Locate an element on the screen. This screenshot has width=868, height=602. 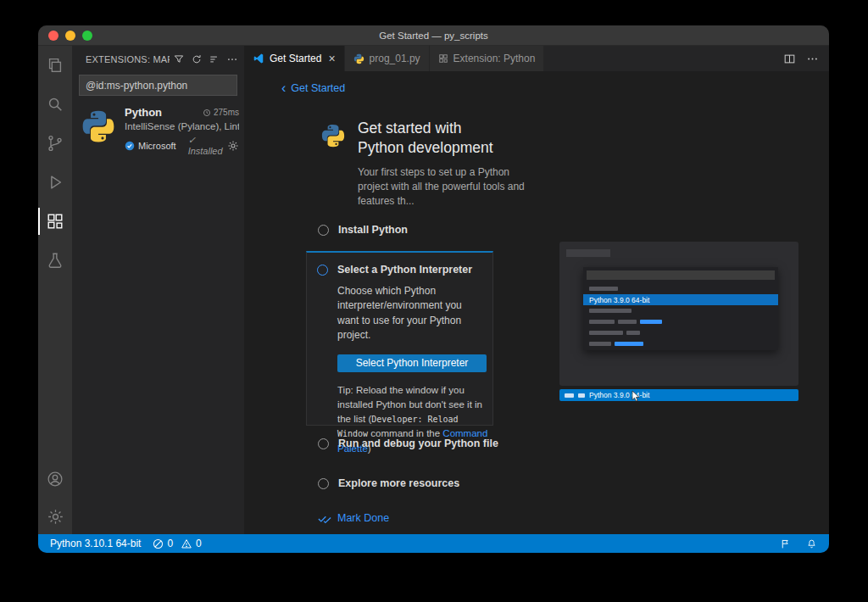
source-control-icon is located at coordinates (55, 143).